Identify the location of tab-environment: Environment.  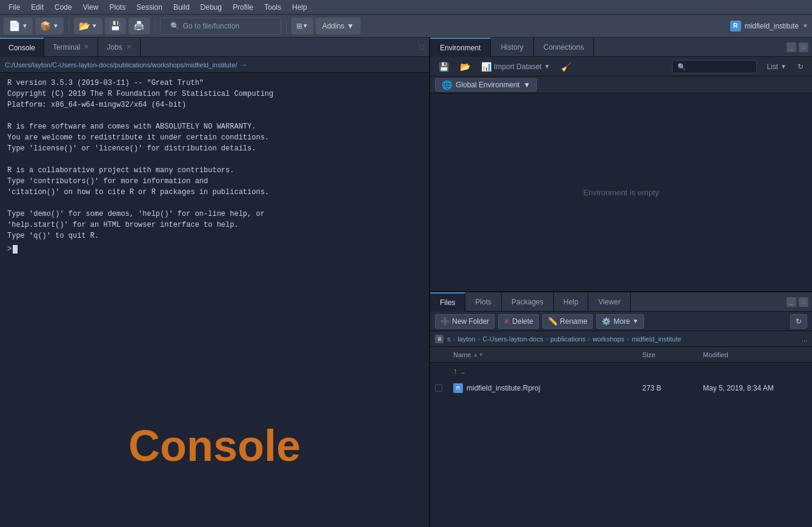
(461, 47).